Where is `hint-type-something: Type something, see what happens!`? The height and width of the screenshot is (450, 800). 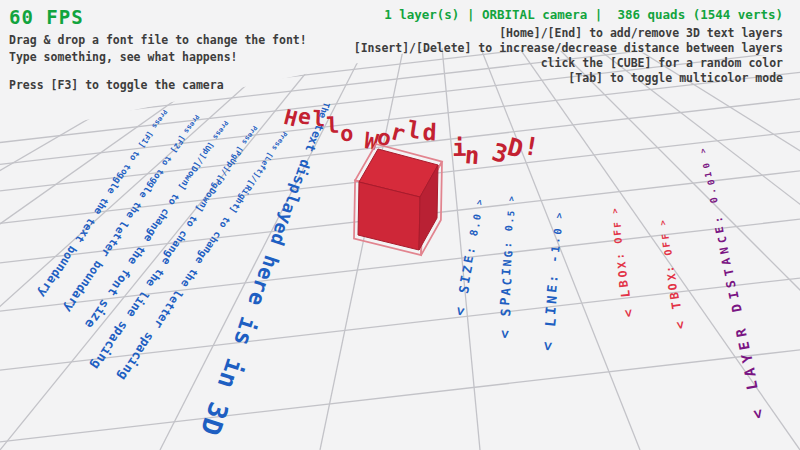
hint-type-something: Type something, see what happens! is located at coordinates (123, 57).